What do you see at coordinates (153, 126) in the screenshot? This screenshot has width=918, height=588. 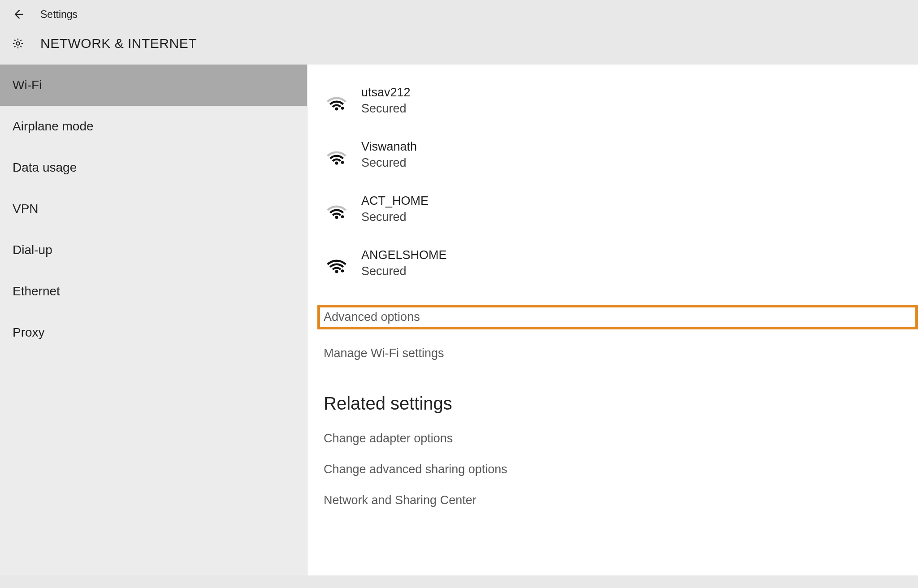 I see `sidebar-item-airplane: Airplane mode` at bounding box center [153, 126].